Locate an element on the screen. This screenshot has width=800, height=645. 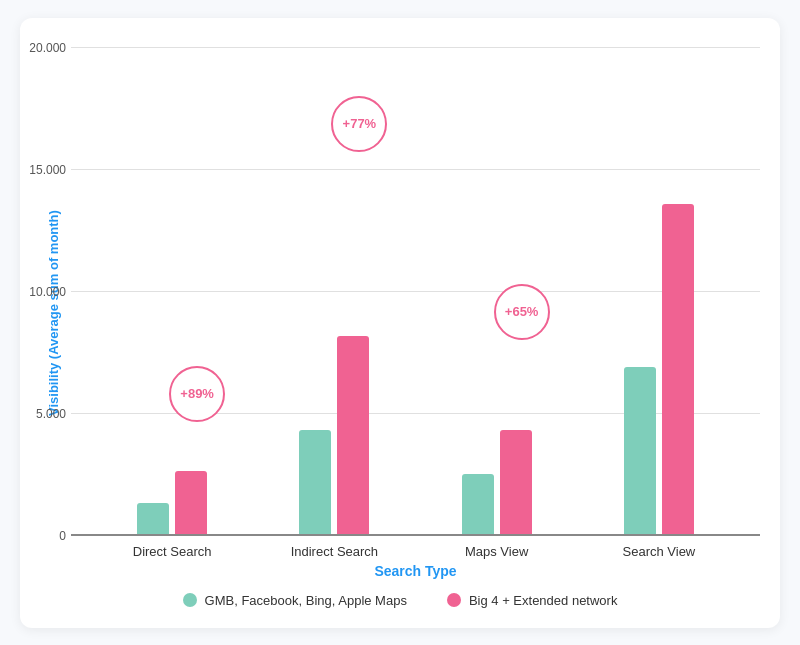
bar-group: +65% is located at coordinates (497, 483).